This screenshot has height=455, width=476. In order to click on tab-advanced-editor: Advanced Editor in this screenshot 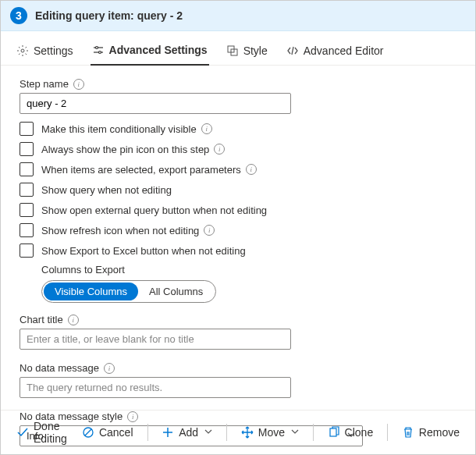, I will do `click(336, 52)`.